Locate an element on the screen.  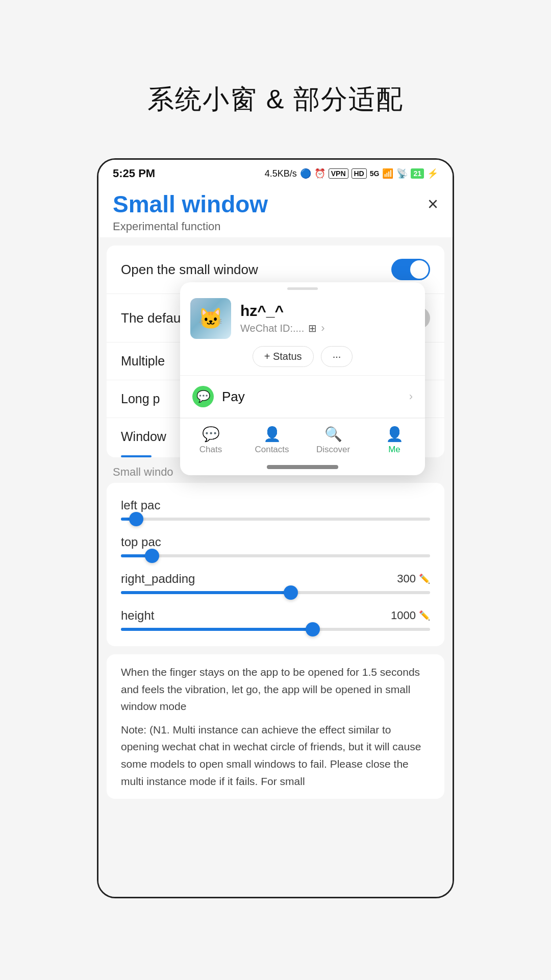
description-main: When the finger stays on the app to be o… is located at coordinates (270, 689).